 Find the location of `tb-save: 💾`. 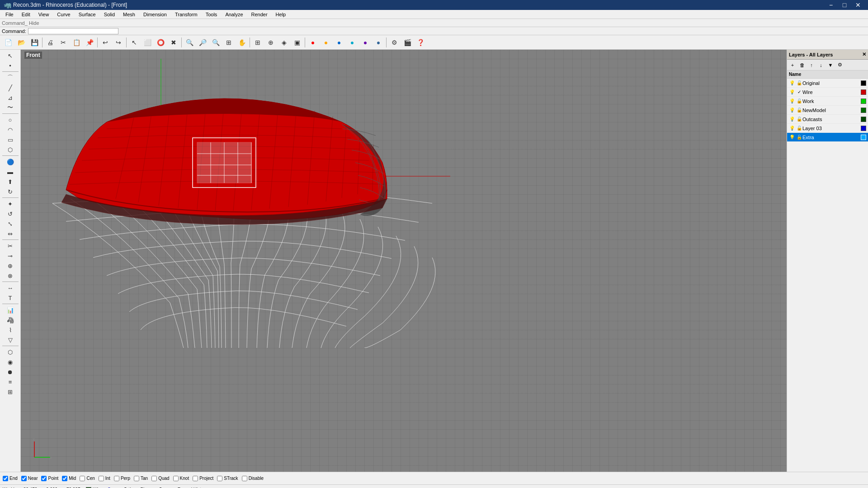

tb-save: 💾 is located at coordinates (34, 42).